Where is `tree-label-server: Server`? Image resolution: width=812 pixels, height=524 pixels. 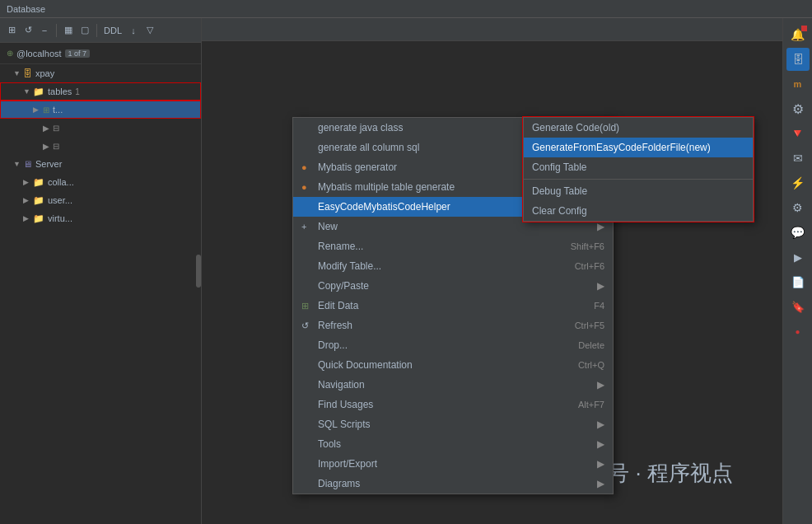
tree-label-server: Server is located at coordinates (49, 164).